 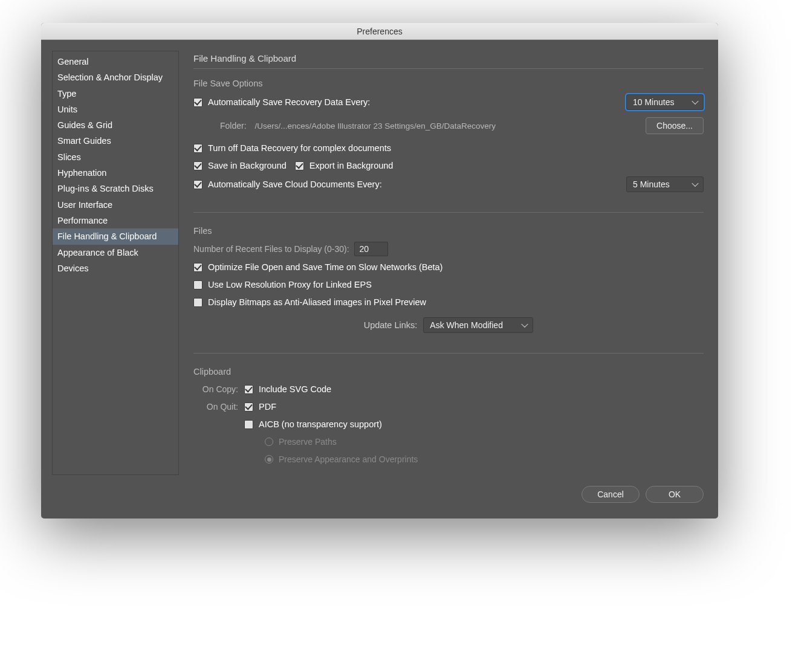 What do you see at coordinates (115, 77) in the screenshot?
I see `sidebar-item-selection-anchor-display: Selection & Anchor Display` at bounding box center [115, 77].